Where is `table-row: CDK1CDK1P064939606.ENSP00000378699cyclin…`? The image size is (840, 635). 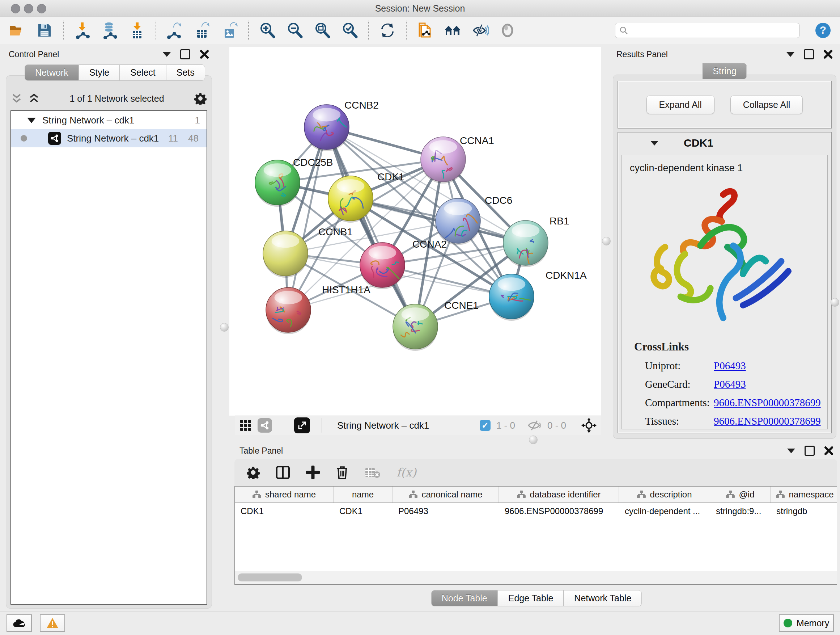 table-row: CDK1CDK1P064939606.ENSP00000378699cyclin… is located at coordinates (535, 511).